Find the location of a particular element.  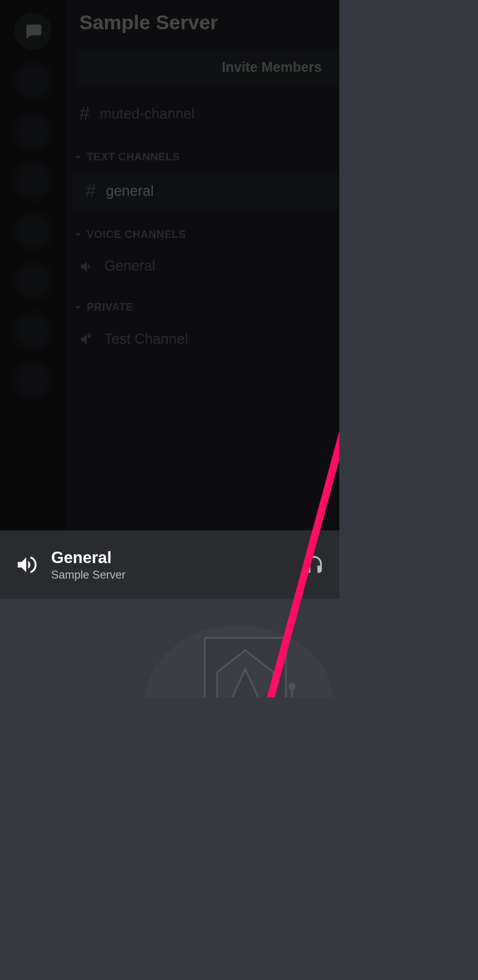

speaker-icon is located at coordinates (27, 564).